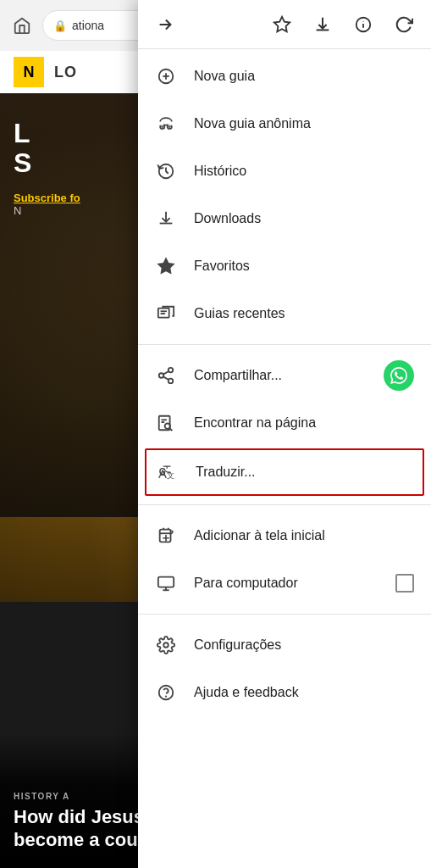 This screenshot has width=431, height=868. What do you see at coordinates (304, 536) in the screenshot?
I see `adicionar-tela-label: Adicionar à tela inicial` at bounding box center [304, 536].